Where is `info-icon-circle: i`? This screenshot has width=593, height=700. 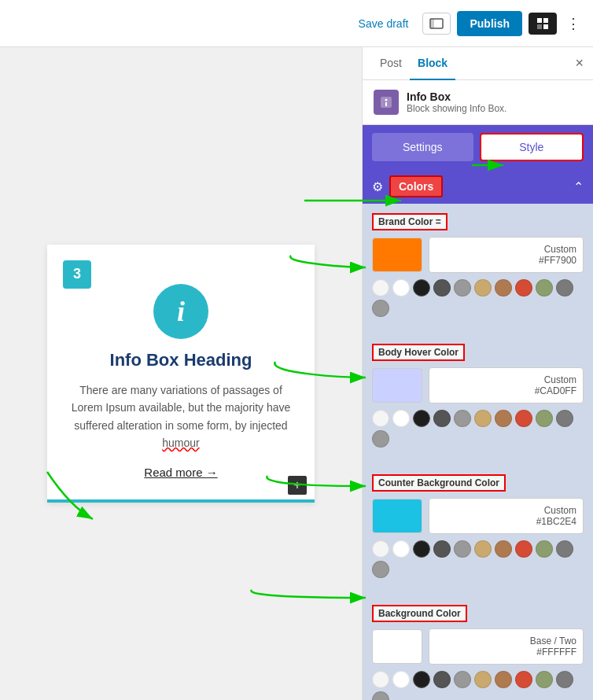 info-icon-circle: i is located at coordinates (181, 311).